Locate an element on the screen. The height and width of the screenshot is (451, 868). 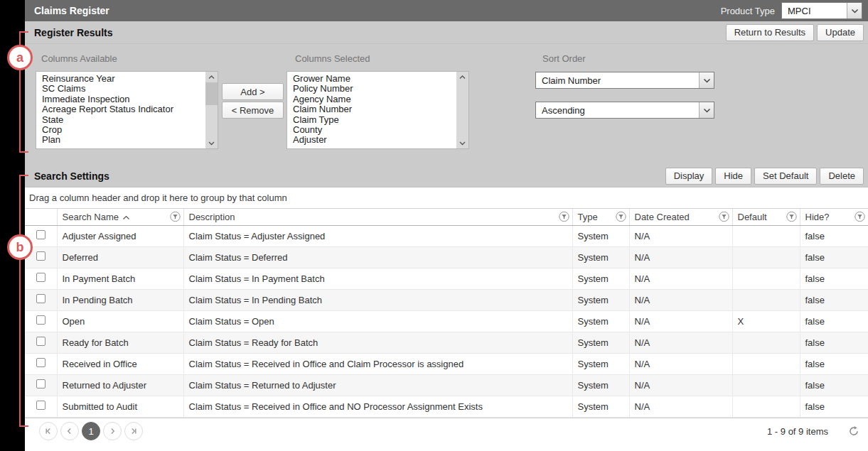
product-type-select: MPCI is located at coordinates (822, 11).